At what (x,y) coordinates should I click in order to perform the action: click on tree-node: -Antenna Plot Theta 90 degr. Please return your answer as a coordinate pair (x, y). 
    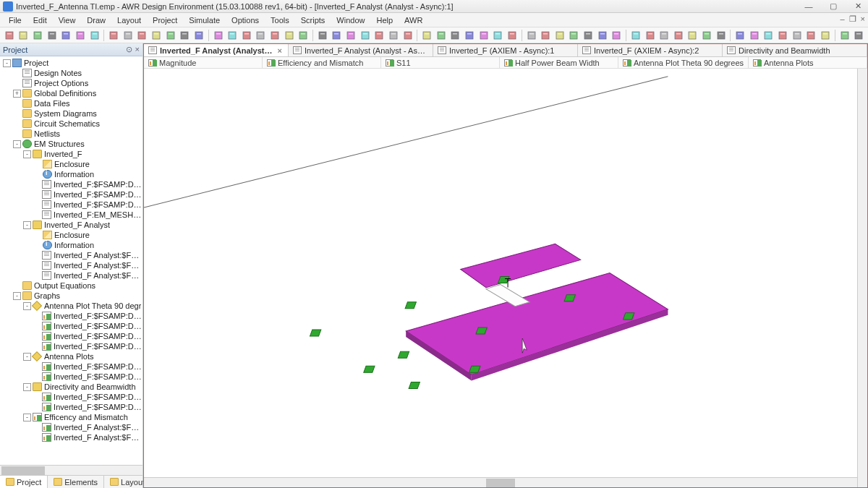
    Looking at the image, I should click on (71, 306).